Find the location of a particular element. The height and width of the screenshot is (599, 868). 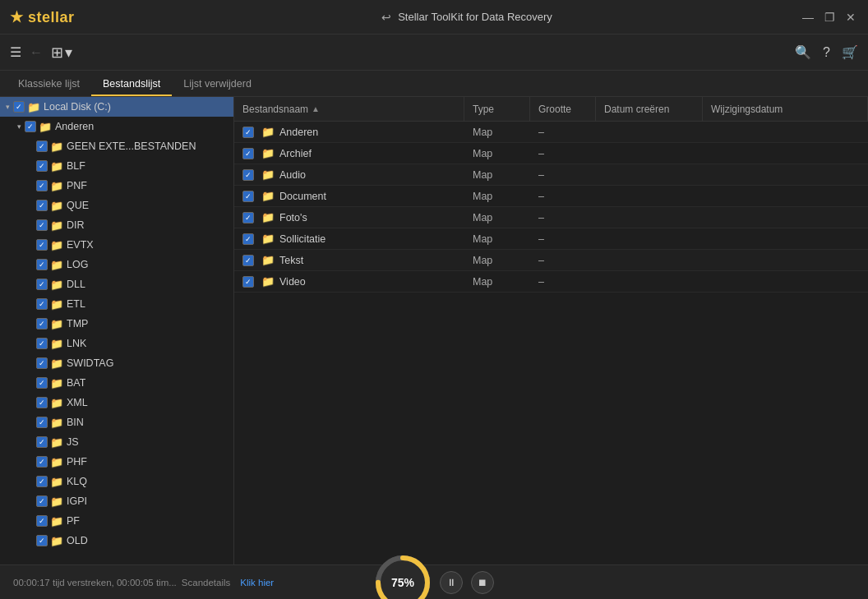

tree-item-old: ▾ 📁 OLD is located at coordinates (117, 541).